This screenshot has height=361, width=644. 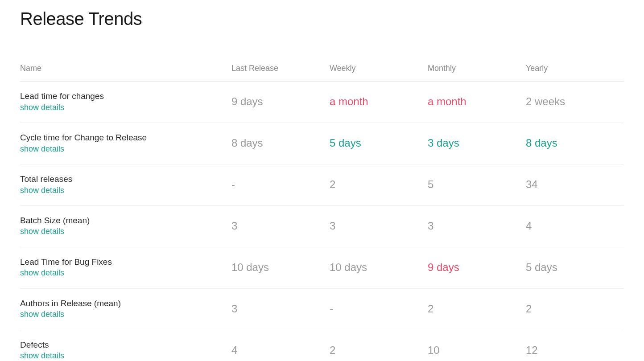 I want to click on table-row: Batch Size (mean)show details3334, so click(x=322, y=226).